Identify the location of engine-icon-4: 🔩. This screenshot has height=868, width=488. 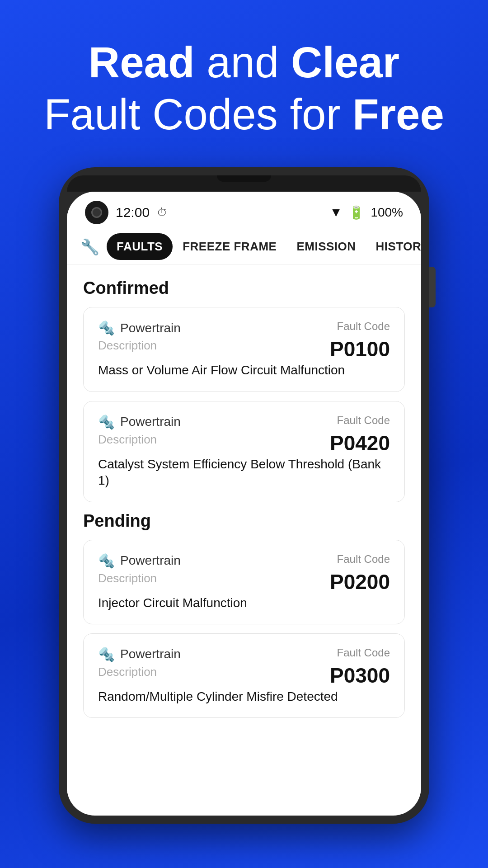
(107, 655).